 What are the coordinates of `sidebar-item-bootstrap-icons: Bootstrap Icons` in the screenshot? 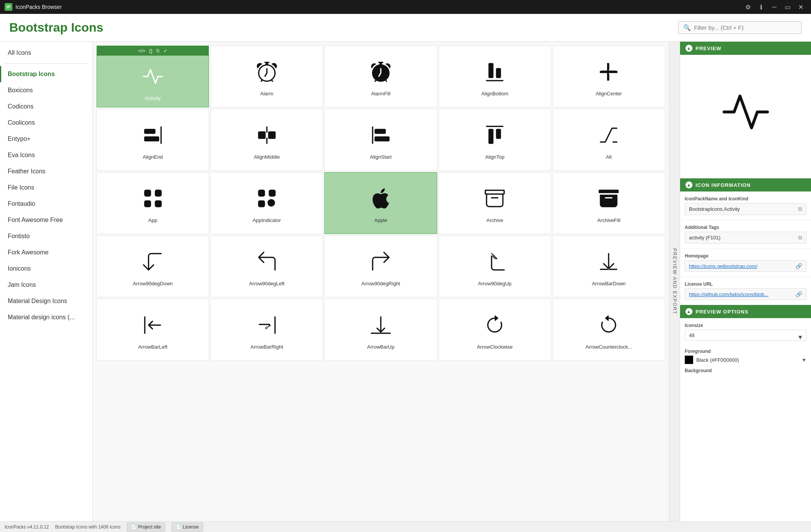 It's located at (46, 74).